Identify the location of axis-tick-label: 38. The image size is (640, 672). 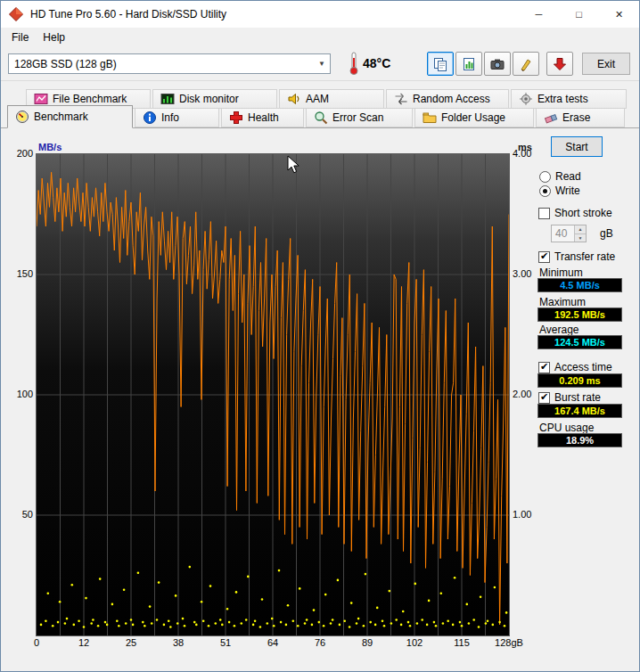
(178, 643).